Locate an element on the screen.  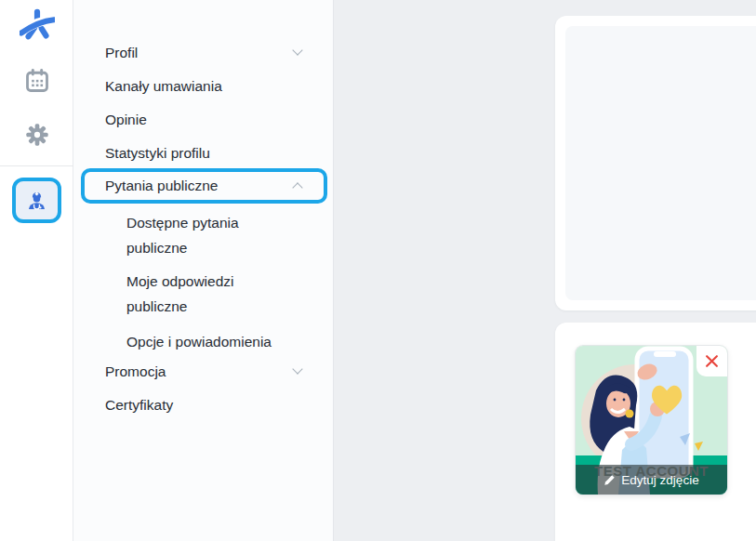
menu-item-label: Profil is located at coordinates (121, 52).